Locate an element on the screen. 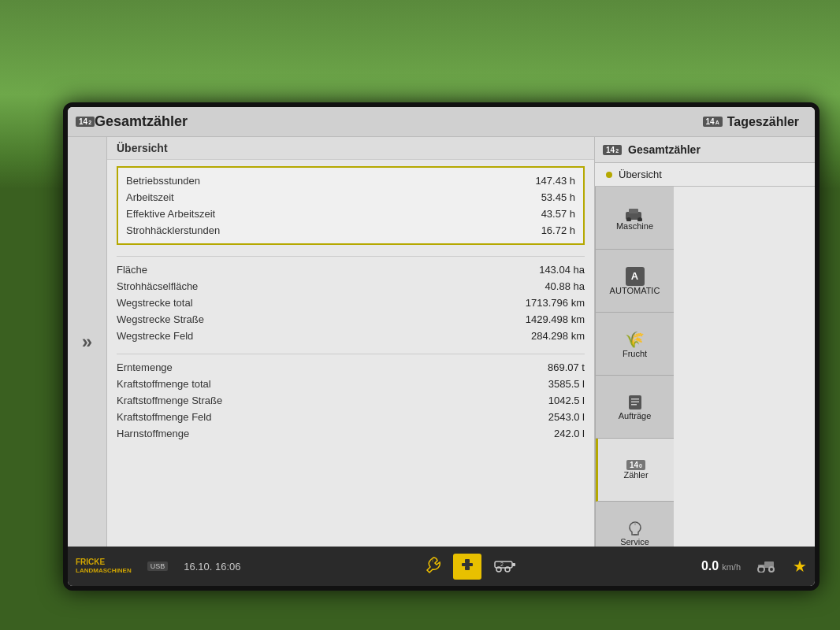 Image resolution: width=840 pixels, height=630 pixels. sidebar-nav: Maschine A AUTOMATIC 🌾 Frucht is located at coordinates (634, 367).